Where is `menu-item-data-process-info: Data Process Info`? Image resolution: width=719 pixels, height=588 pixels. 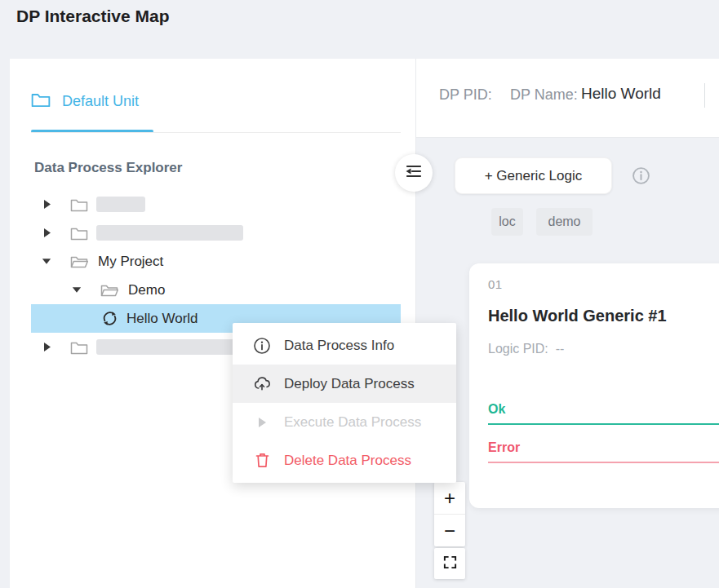 menu-item-data-process-info: Data Process Info is located at coordinates (344, 346).